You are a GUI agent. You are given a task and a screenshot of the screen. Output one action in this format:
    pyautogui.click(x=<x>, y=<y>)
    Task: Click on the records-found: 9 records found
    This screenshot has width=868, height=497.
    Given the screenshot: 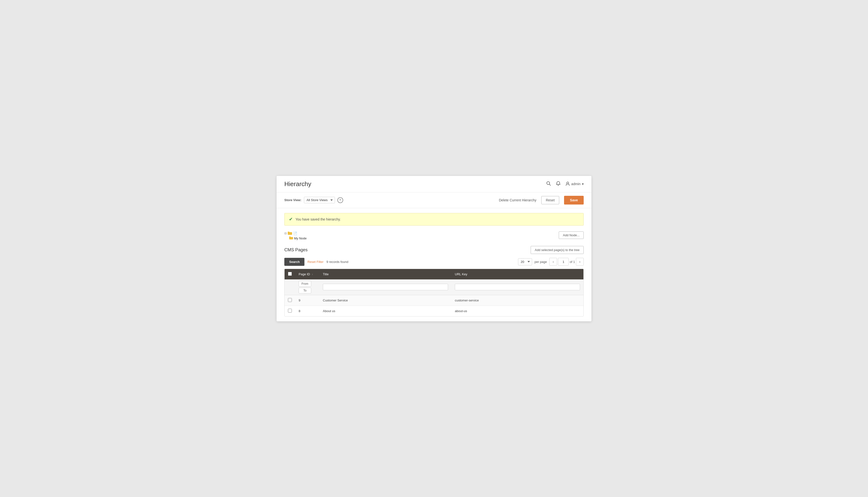 What is the action you would take?
    pyautogui.click(x=337, y=262)
    